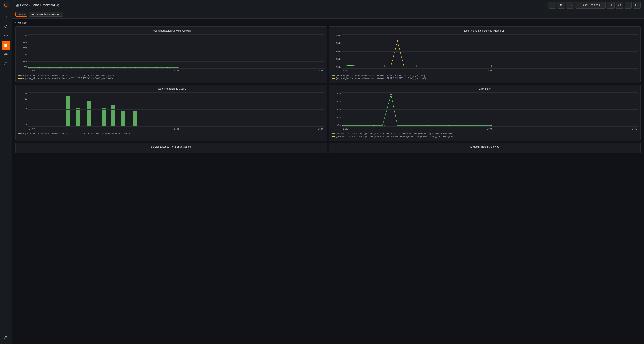 The image size is (644, 344). Describe the element at coordinates (6, 338) in the screenshot. I see `sidebar-item-profile` at that location.